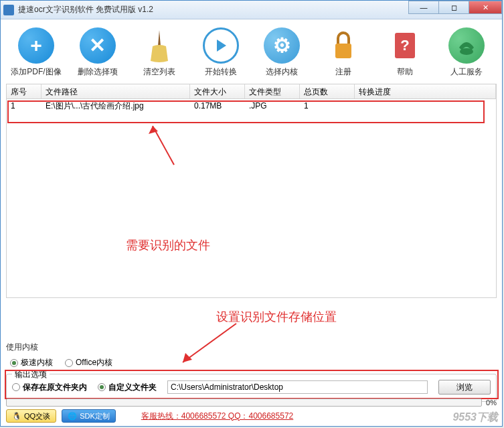 The height and width of the screenshot is (428, 504). What do you see at coordinates (31, 363) in the screenshot?
I see `kernel-fast-radio: 极速内核` at bounding box center [31, 363].